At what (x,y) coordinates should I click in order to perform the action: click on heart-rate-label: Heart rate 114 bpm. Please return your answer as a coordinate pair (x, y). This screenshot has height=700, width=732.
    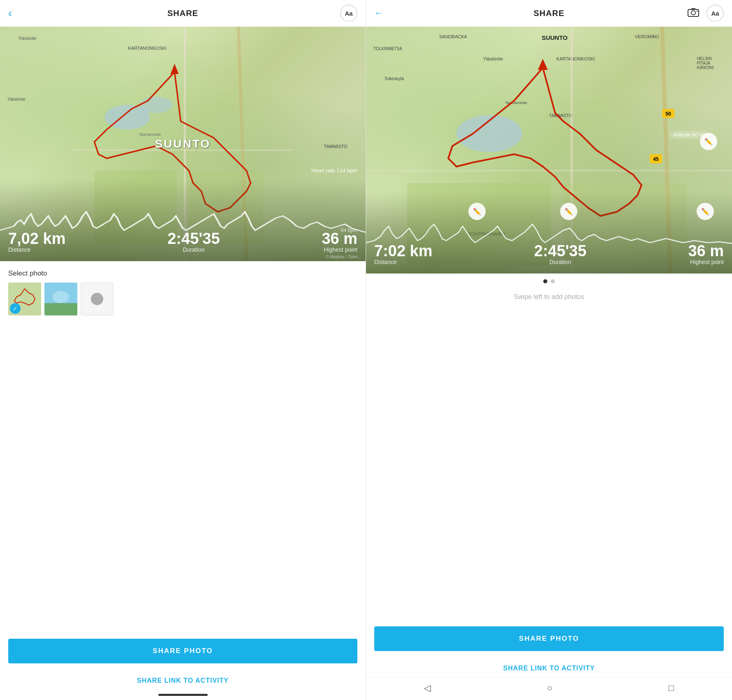
    Looking at the image, I should click on (334, 170).